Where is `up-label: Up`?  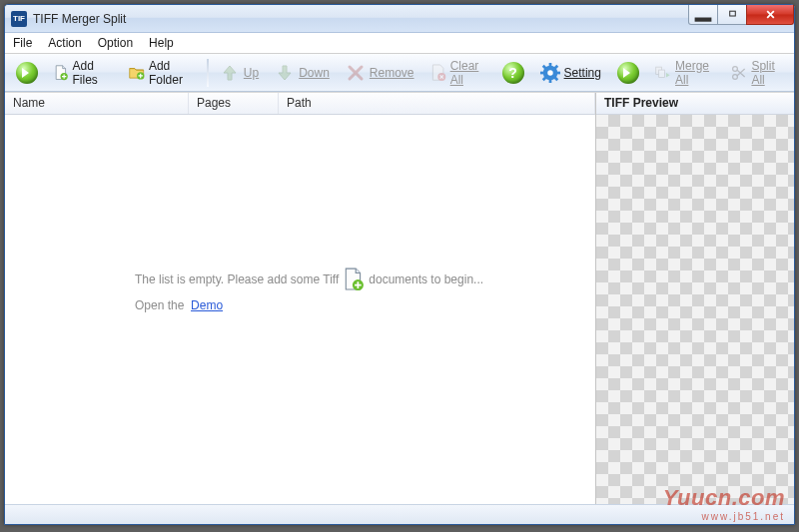
up-label: Up is located at coordinates (252, 73).